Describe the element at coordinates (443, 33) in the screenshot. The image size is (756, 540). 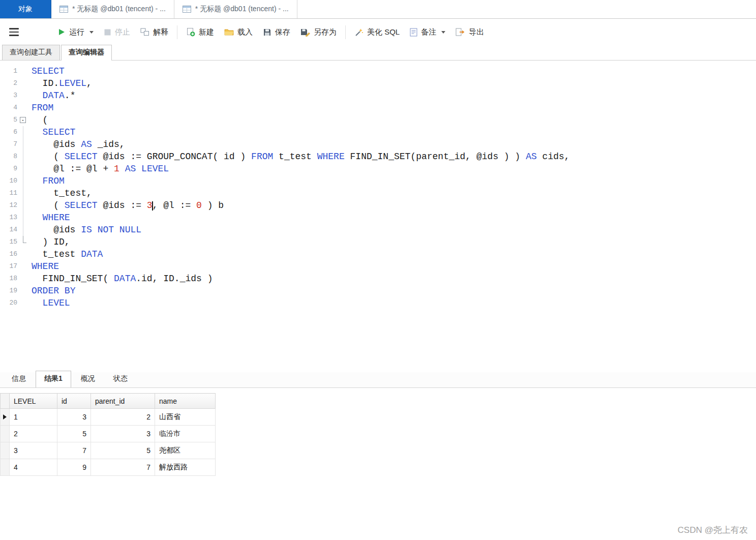
I see `comment-dropdown-icon` at that location.